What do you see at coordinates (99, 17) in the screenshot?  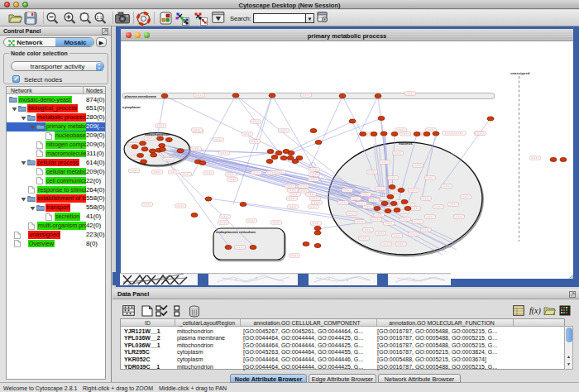 I see `svg-text: 1:1` at bounding box center [99, 17].